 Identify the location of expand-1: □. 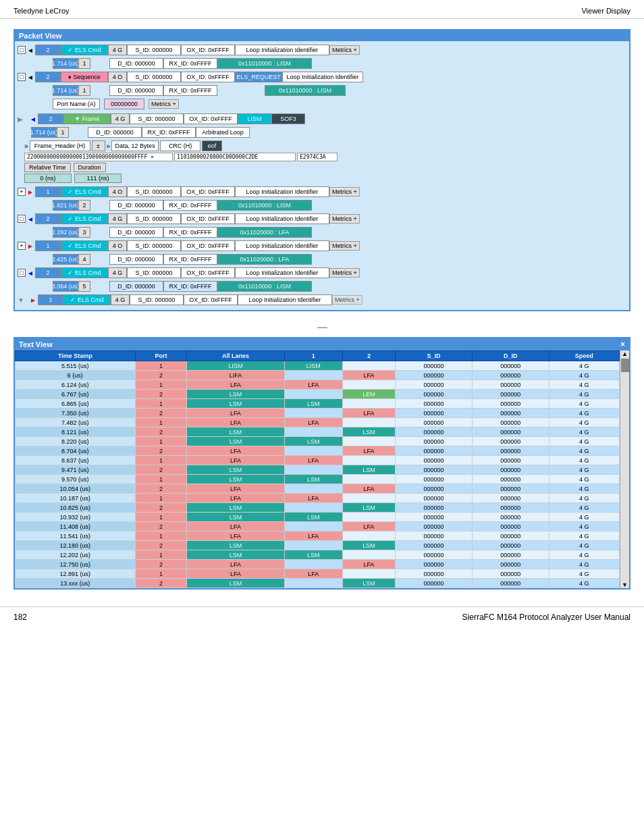
(22, 50).